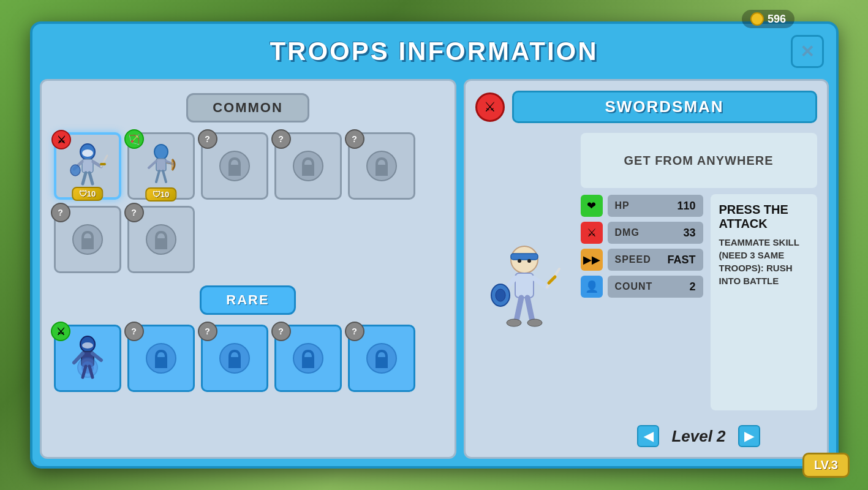  I want to click on rare-knight-figure, so click(88, 358).